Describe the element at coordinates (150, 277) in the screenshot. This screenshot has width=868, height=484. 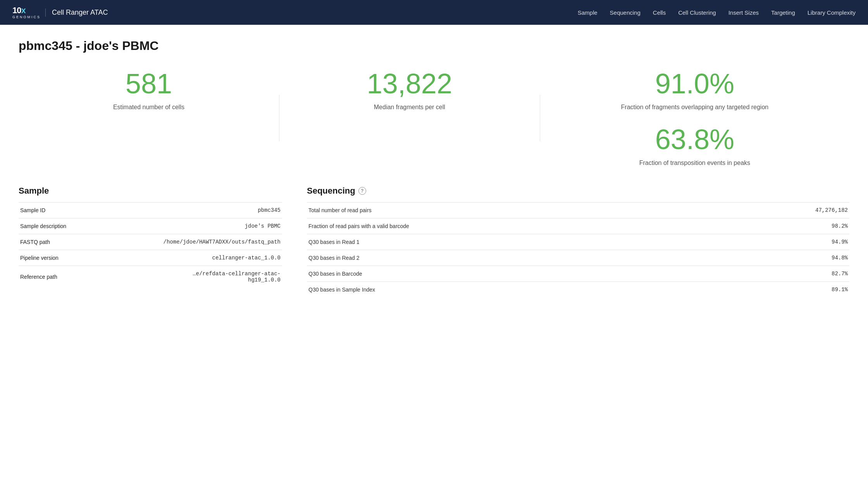
I see `table-row: Reference path …e/refdata-cellranger-ata…` at that location.